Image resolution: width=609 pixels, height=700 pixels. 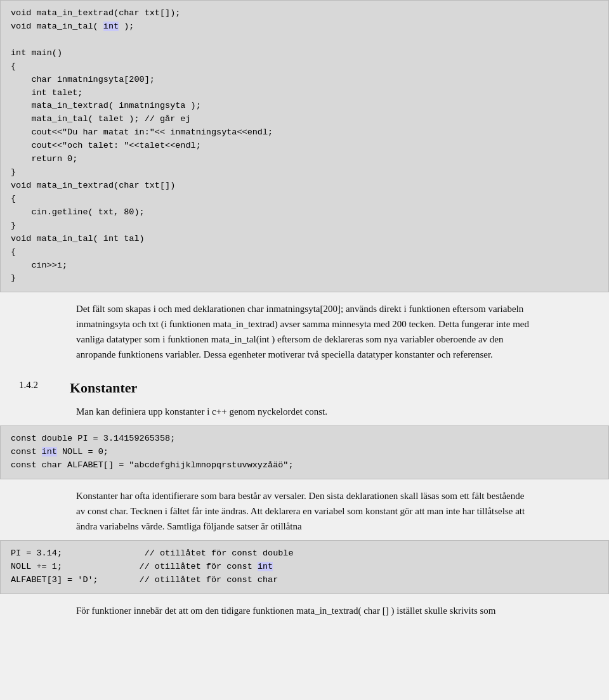 What do you see at coordinates (286, 611) in the screenshot?
I see `paragraph-3-text: För funktioner innebär det att om den ti…` at bounding box center [286, 611].